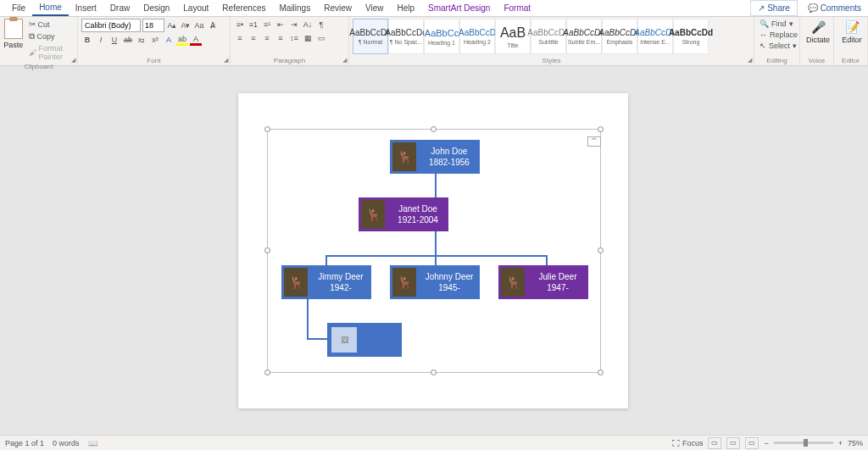 Image resolution: width=868 pixels, height=450 pixels. I want to click on style-item: AaBbCcDdIntense E..., so click(655, 36).